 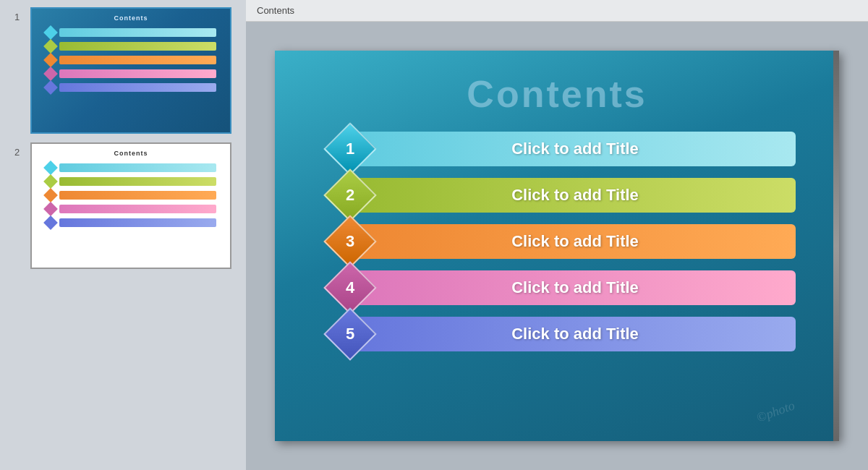 I want to click on slide-thumbnail-2: Contents, so click(x=131, y=205).